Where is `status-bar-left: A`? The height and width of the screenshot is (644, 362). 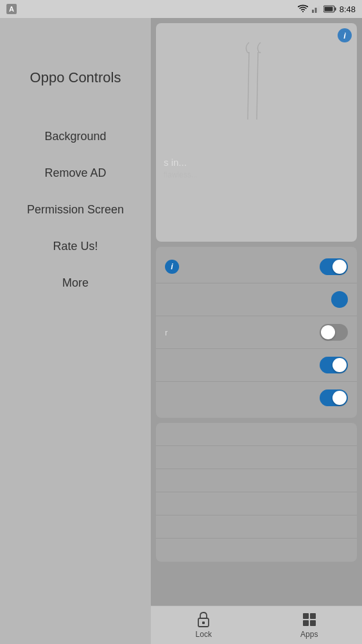 status-bar-left: A is located at coordinates (12, 9).